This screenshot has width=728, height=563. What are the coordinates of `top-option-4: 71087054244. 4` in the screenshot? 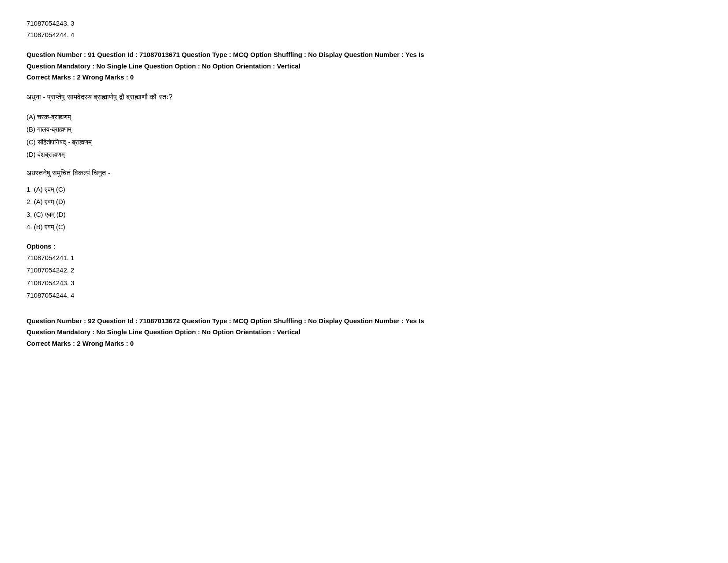 It's located at (364, 35).